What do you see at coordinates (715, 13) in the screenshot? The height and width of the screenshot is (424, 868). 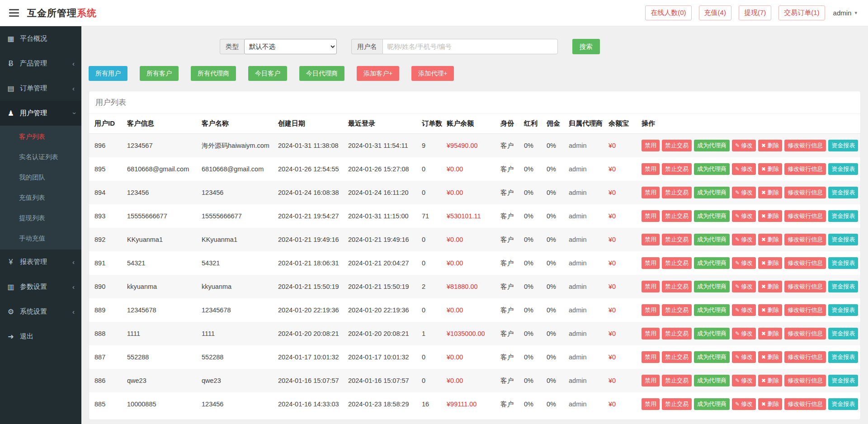 I see `topbar-stat-recharge: 充值(4)` at bounding box center [715, 13].